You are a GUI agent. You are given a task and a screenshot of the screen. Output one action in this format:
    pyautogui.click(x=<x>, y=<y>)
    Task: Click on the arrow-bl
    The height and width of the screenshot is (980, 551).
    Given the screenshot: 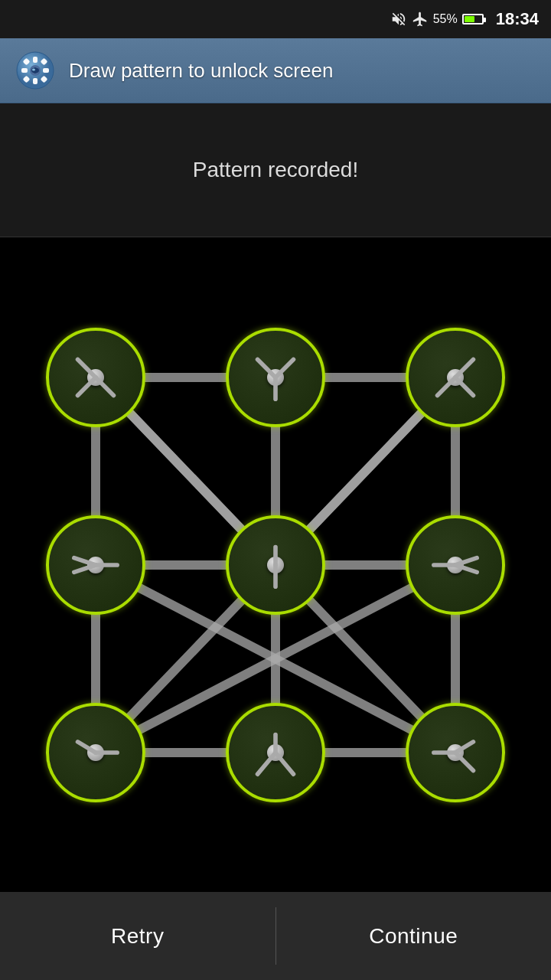 What is the action you would take?
    pyautogui.click(x=96, y=753)
    